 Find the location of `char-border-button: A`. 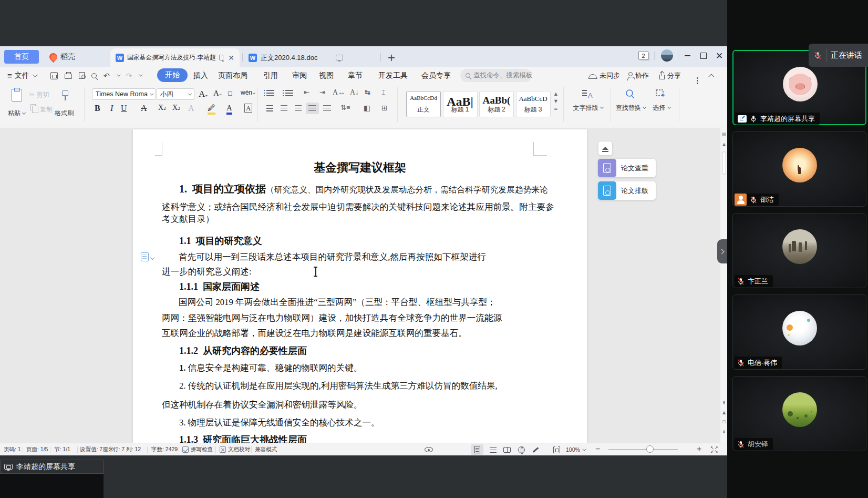

char-border-button: A is located at coordinates (248, 108).